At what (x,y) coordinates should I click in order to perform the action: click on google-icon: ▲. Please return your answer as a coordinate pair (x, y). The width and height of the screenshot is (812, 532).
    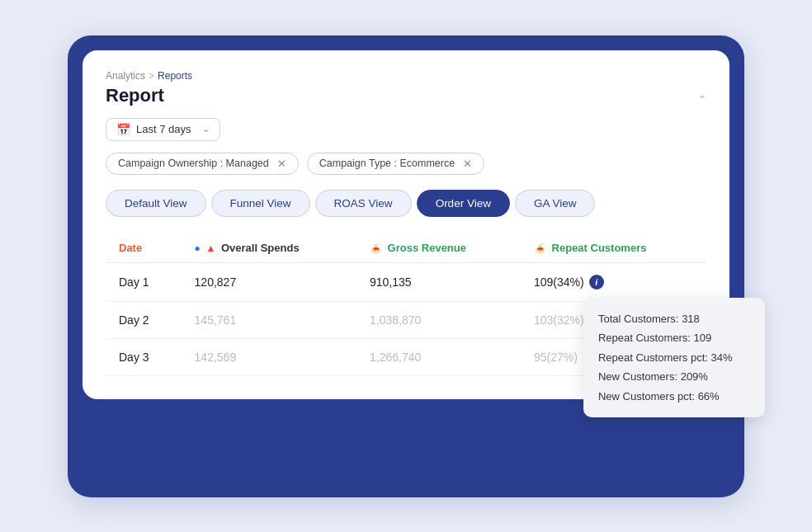
    Looking at the image, I should click on (210, 248).